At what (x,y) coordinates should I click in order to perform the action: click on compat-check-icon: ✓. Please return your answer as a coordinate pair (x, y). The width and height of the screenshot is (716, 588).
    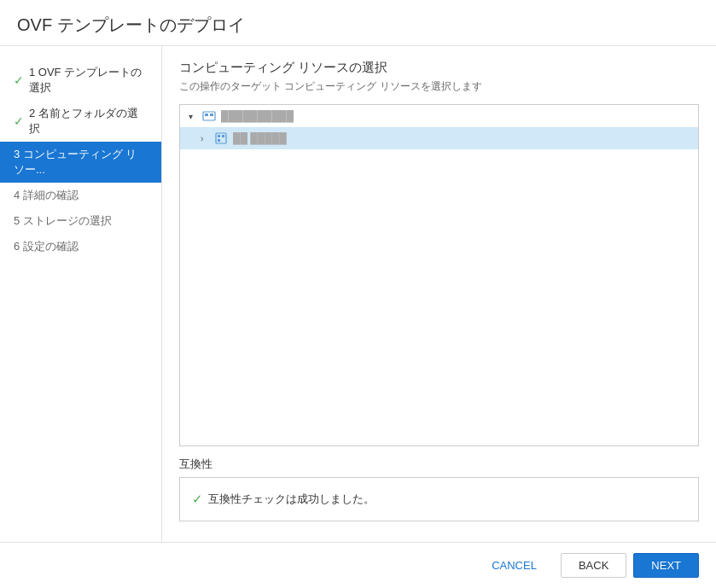
    Looking at the image, I should click on (198, 499).